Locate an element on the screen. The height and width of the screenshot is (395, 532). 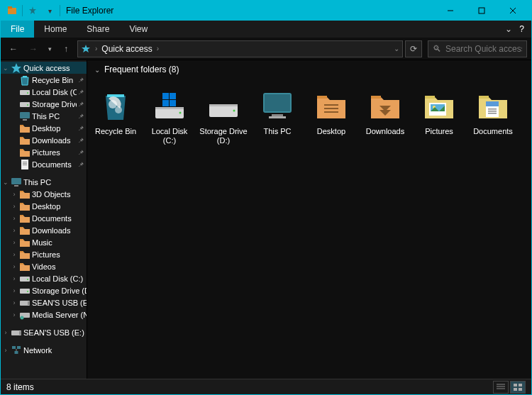
file-menu: File is located at coordinates (17, 29).